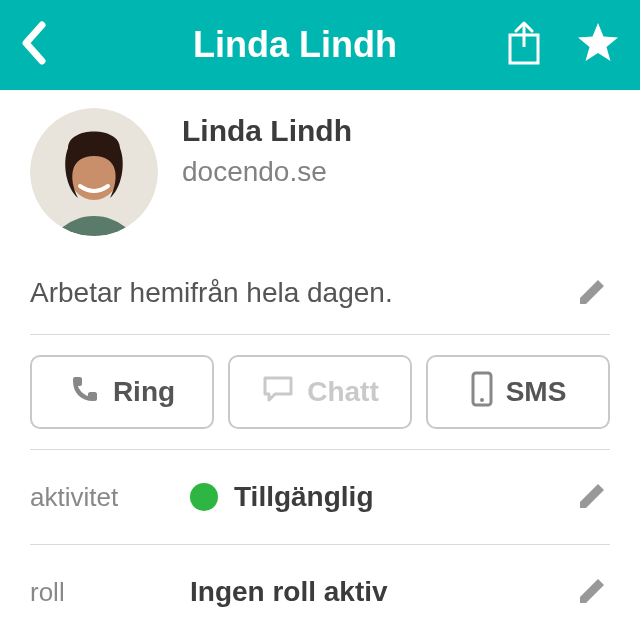 The width and height of the screenshot is (640, 617). I want to click on avatar, so click(94, 172).